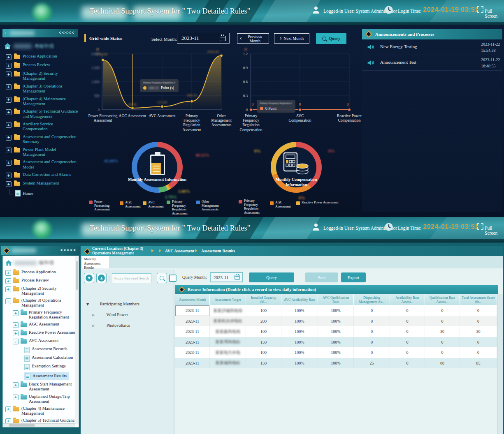  Describe the element at coordinates (299, 175) in the screenshot. I see `compensation-donut-chart: Monthly Compensation Information0%0%0%Pr…` at that location.